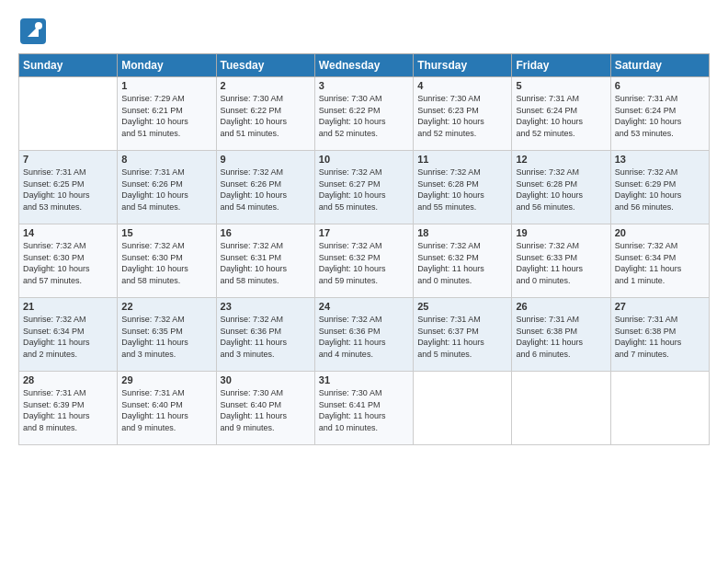 The height and width of the screenshot is (563, 728). I want to click on day-info: Sunrise: 7:32 AM Sunset: 6:33 PM Dayligh…, so click(561, 263).